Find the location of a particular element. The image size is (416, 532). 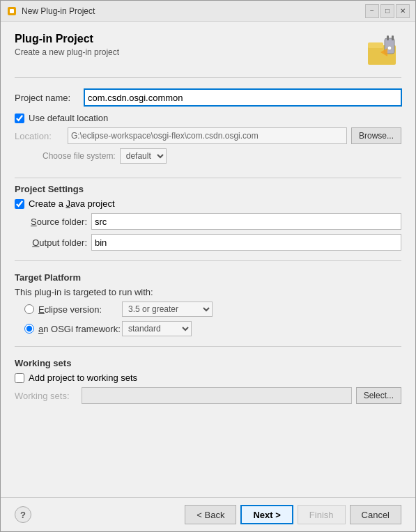

page-subtitle: Create a new plug-in project is located at coordinates (67, 52).